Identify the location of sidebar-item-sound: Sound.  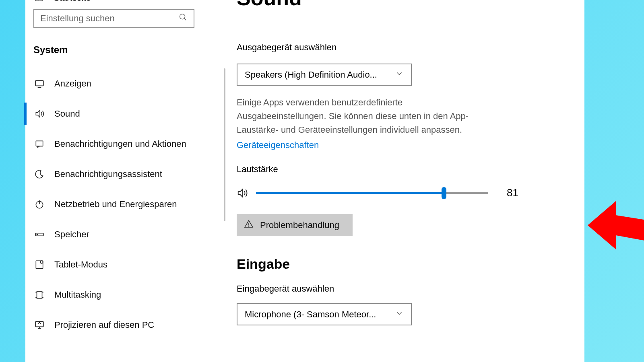
(126, 113).